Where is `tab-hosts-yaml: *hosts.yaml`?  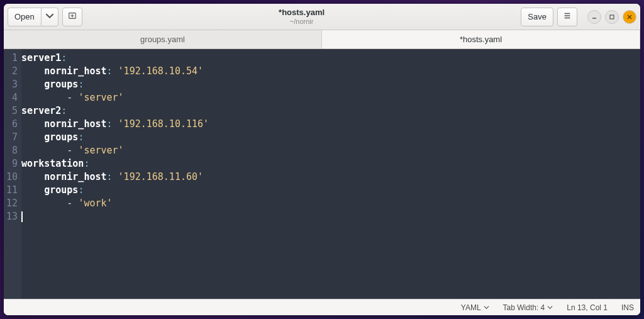
tab-hosts-yaml: *hosts.yaml is located at coordinates (481, 39).